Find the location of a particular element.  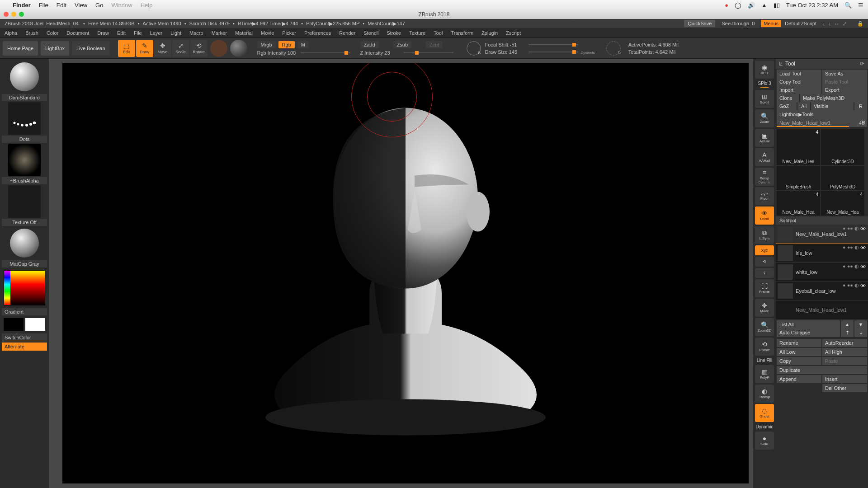

menu-file: File is located at coordinates (138, 33).